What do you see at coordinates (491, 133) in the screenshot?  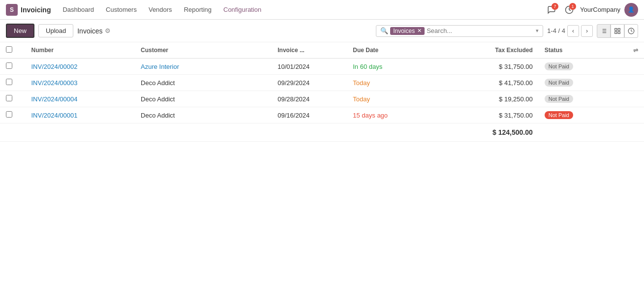 I see `total-amount: $ 124,500.00` at bounding box center [491, 133].